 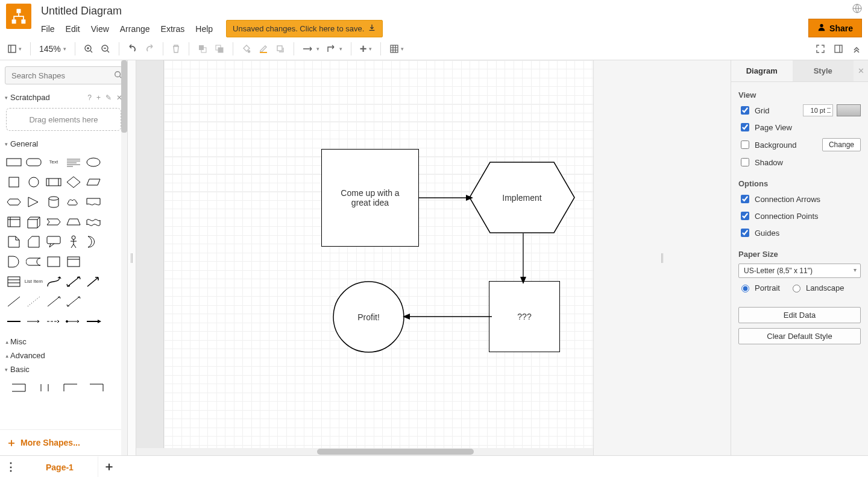 I want to click on fullscreen-button, so click(x=820, y=49).